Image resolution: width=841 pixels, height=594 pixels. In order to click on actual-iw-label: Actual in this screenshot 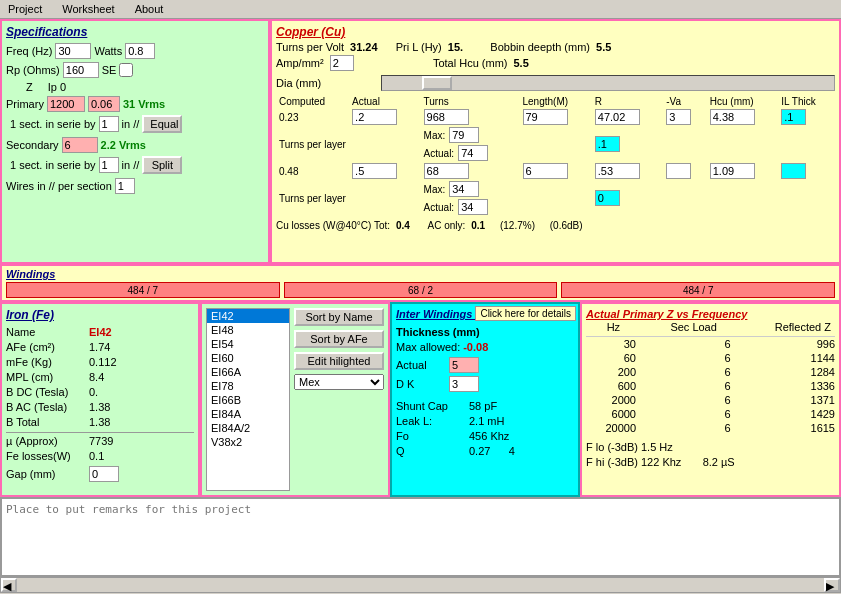, I will do `click(421, 365)`.